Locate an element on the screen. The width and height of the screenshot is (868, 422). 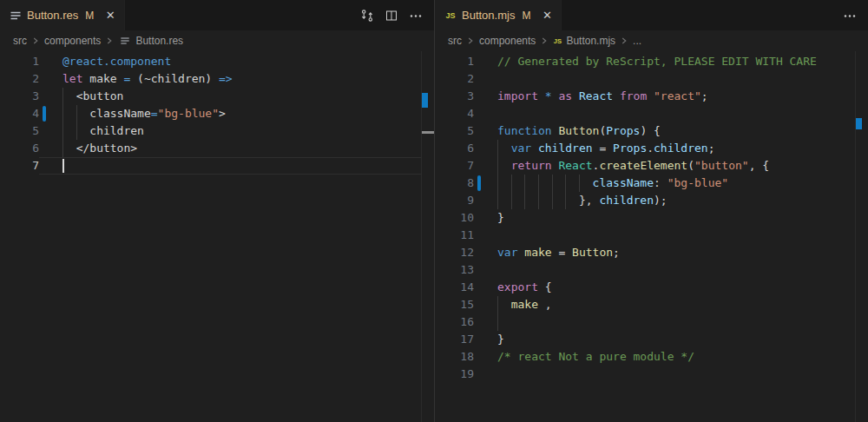
code-line: 1@react.component is located at coordinates (217, 62).